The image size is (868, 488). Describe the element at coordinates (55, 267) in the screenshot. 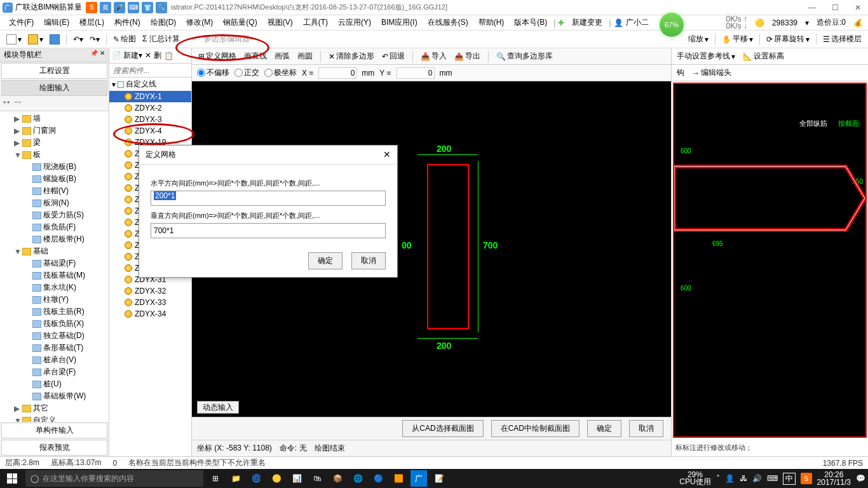

I see `nav-tree: ▶墙▶门窗洞▶梁▼板现浇板(B)螺旋板(B)柱帽(V)板洞(N)板受力筋(S)板…` at that location.